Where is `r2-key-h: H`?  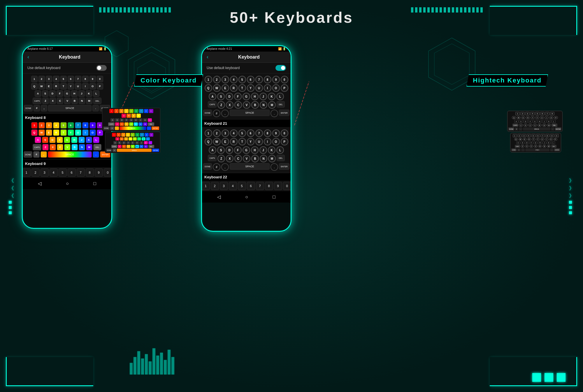
r2-key-h: H is located at coordinates (255, 150).